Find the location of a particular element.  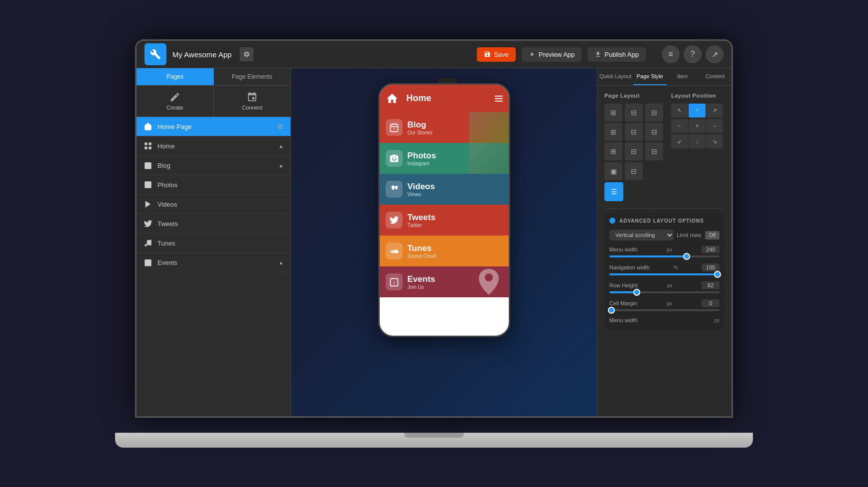

sidebar-item-home: Home ▲ is located at coordinates (213, 146).